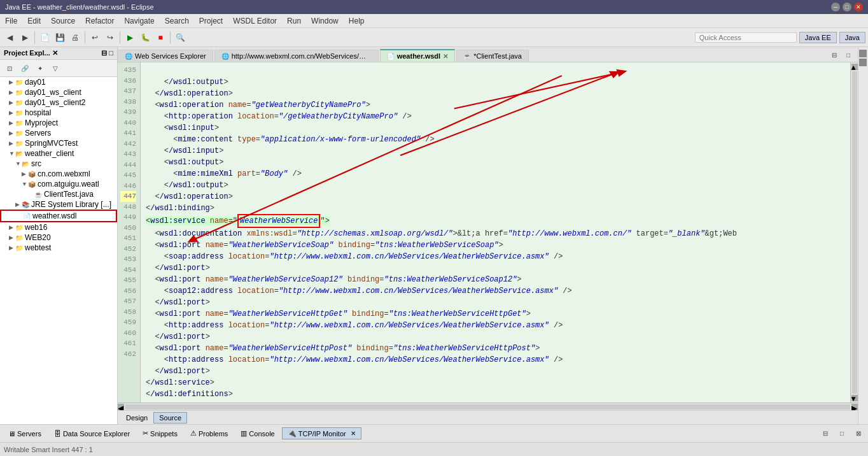 This screenshot has height=456, width=868. I want to click on new-button: ✦, so click(40, 68).